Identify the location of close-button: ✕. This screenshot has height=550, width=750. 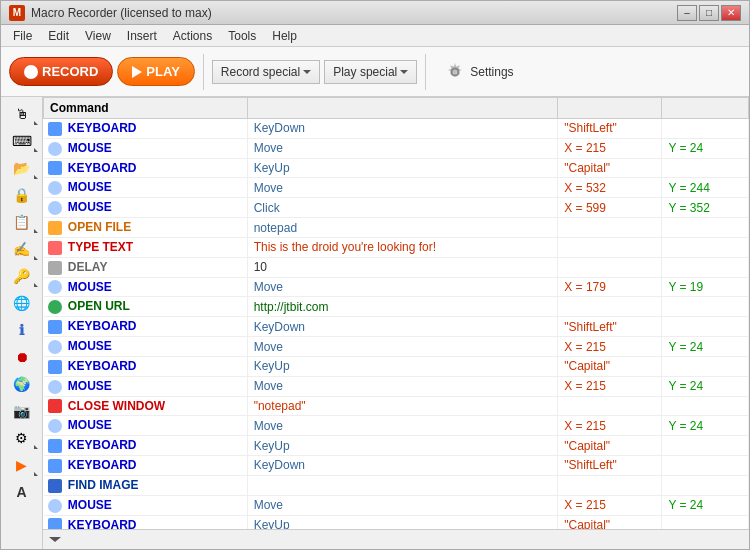
(731, 13).